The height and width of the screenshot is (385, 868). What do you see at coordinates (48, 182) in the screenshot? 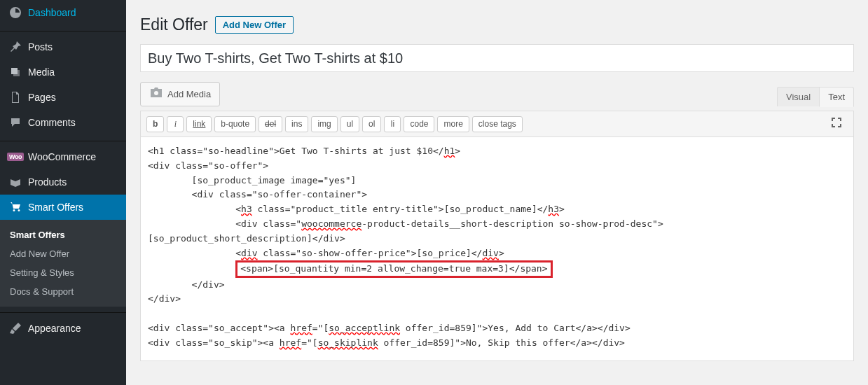
I see `menu-label: Products` at bounding box center [48, 182].